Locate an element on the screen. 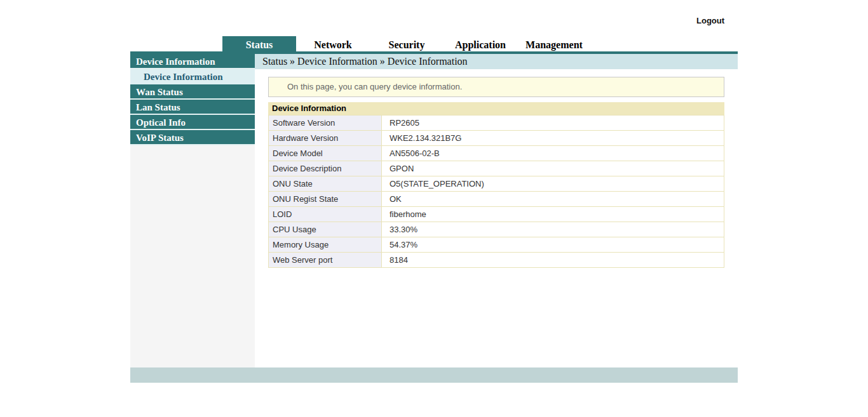 The height and width of the screenshot is (417, 868). row-value: GPON is located at coordinates (553, 169).